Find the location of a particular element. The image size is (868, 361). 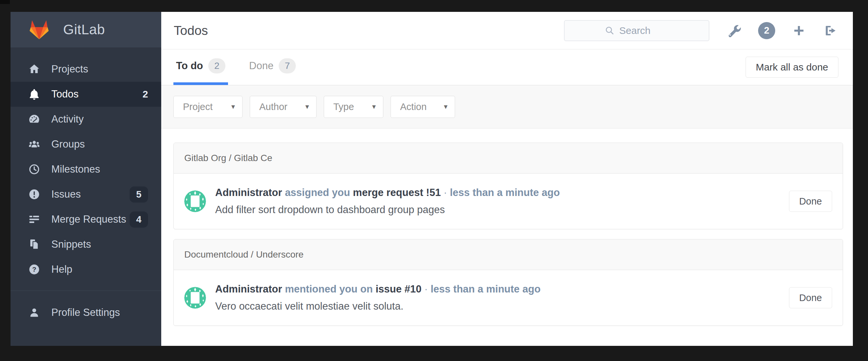

todo-target-link: issue #10 is located at coordinates (398, 289).